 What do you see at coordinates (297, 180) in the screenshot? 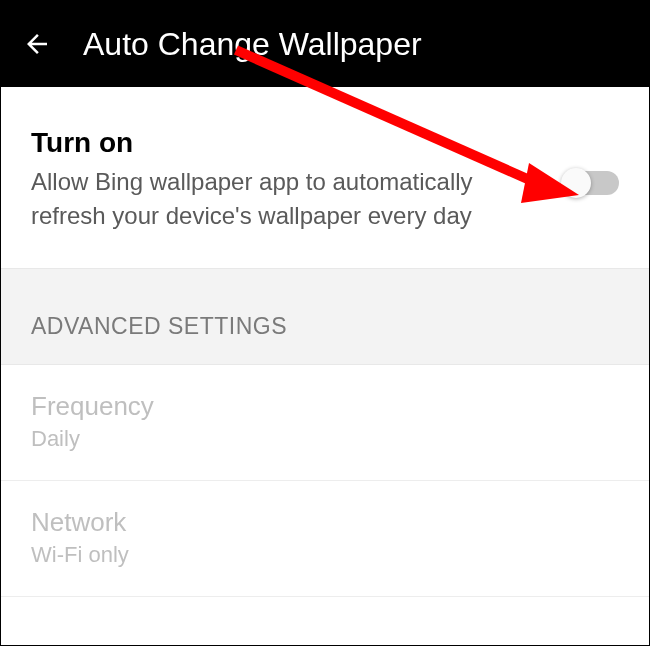
I see `turn-on-text-block: Turn on Allow Bing wallpaper app to auto…` at bounding box center [297, 180].